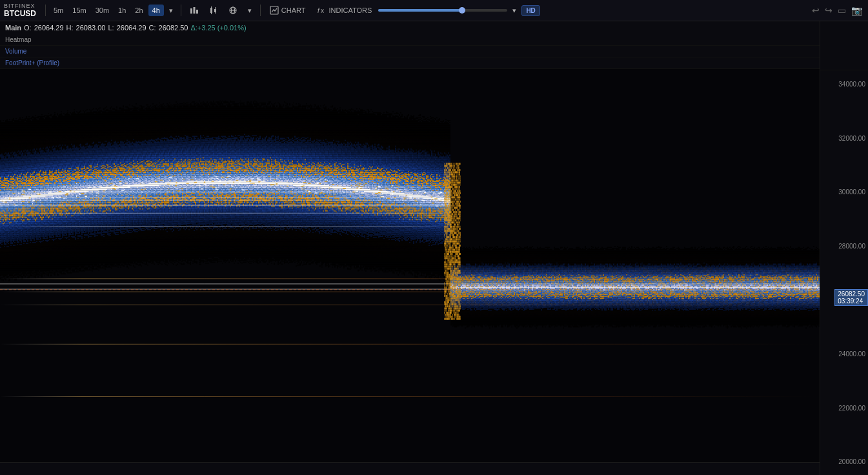 Image resolution: width=868 pixels, height=475 pixels. Describe the element at coordinates (194, 10) in the screenshot. I see `bar-chart-icon` at that location.